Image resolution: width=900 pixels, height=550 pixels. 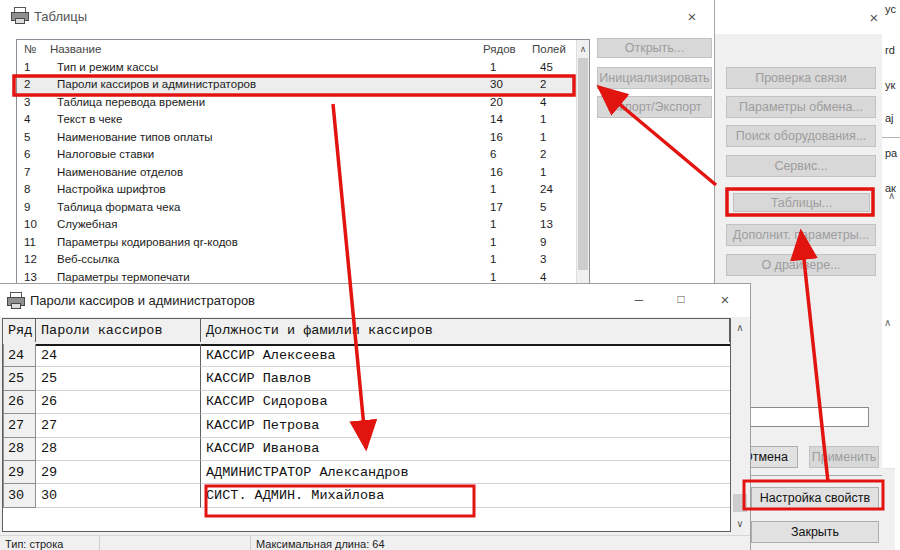 I want to click on tables-list-row-6: 6Налоговые ставки62, so click(x=296, y=155).